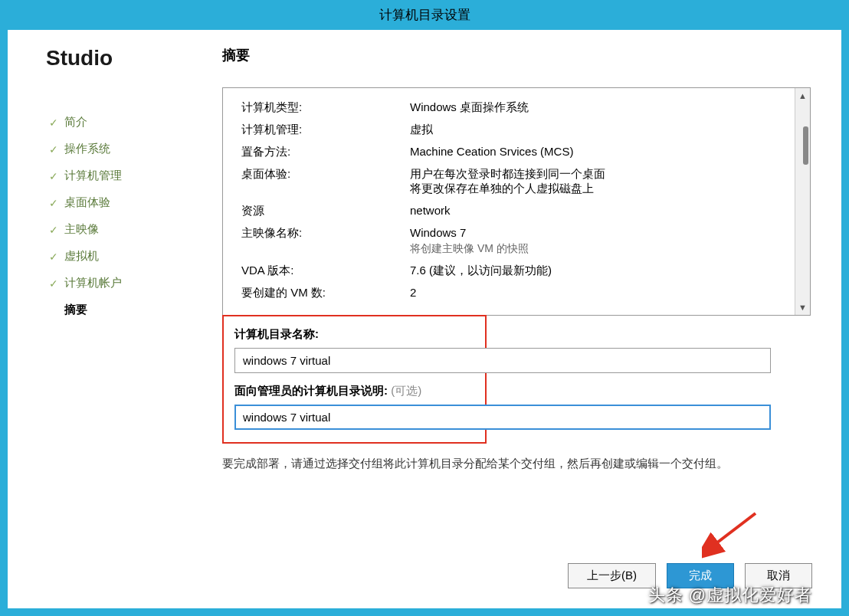  Describe the element at coordinates (126, 123) in the screenshot. I see `step-intro: ✓简介` at that location.